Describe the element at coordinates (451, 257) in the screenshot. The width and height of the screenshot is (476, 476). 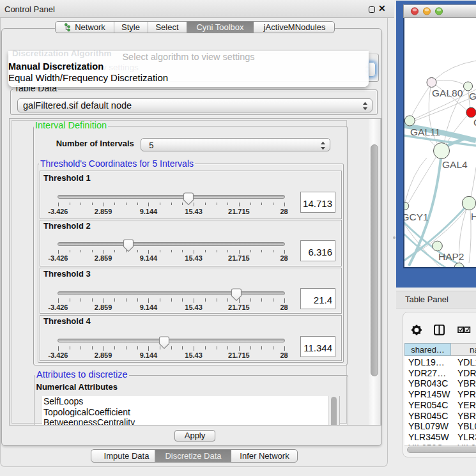
I see `svg-text: HAP2` at that location.